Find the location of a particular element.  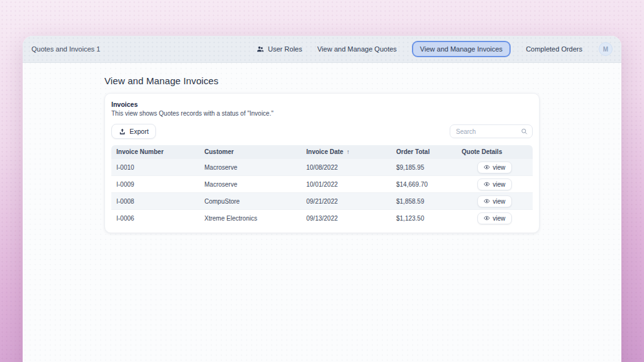

cell-order-total: $9,185.95 is located at coordinates (424, 167).